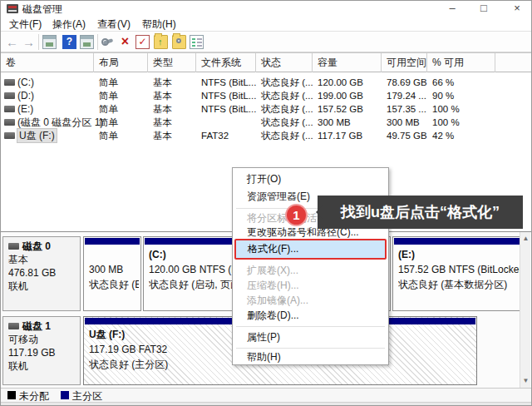  What do you see at coordinates (70, 42) in the screenshot?
I see `help-icon: ?` at bounding box center [70, 42].